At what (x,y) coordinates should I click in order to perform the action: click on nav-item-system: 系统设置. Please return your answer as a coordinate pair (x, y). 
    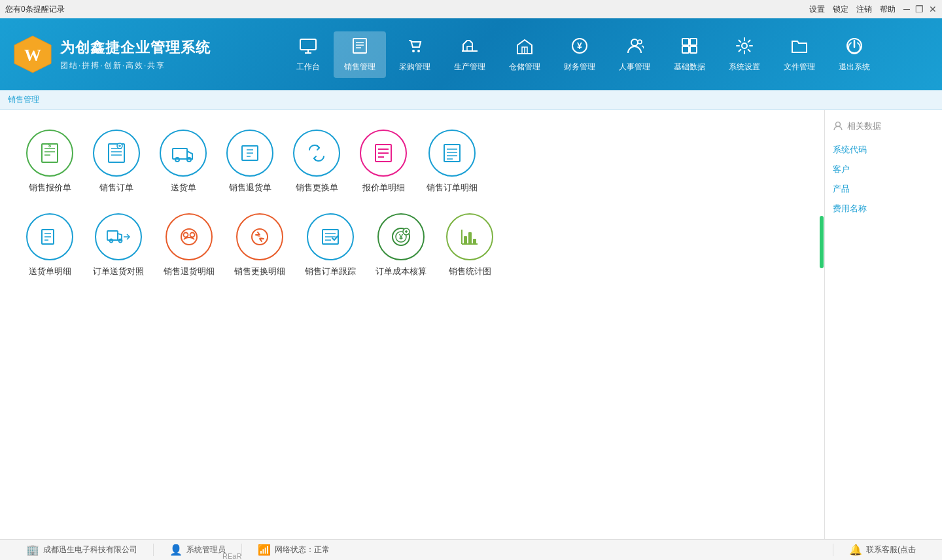
    Looking at the image, I should click on (744, 55).